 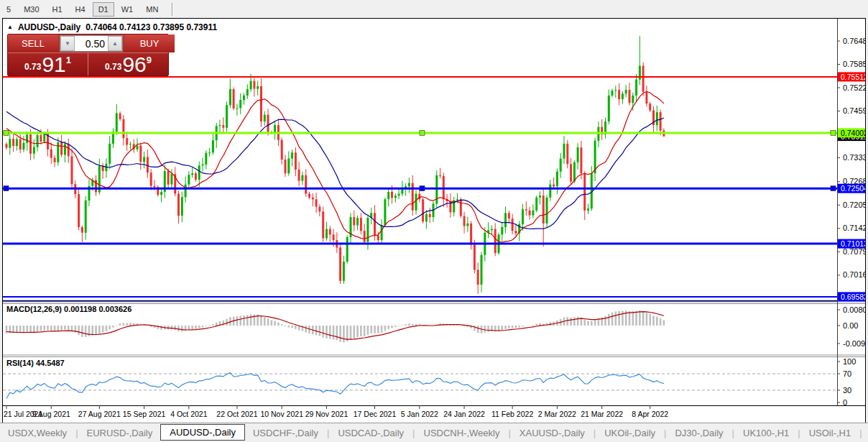 I want to click on tab-usdcnh-weekly: USDCNH-,Weekly, so click(x=462, y=433).